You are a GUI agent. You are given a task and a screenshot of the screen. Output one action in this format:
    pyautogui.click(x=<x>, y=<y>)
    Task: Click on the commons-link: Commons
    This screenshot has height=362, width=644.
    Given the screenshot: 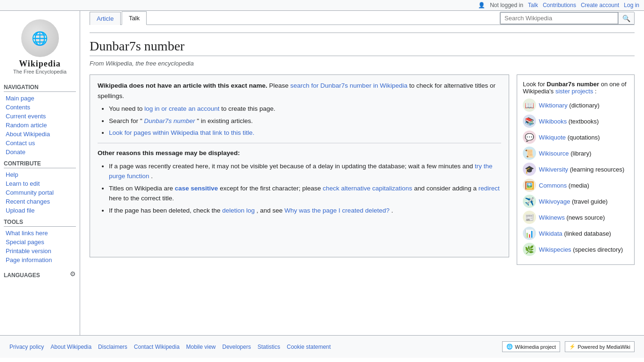 What is the action you would take?
    pyautogui.click(x=553, y=186)
    